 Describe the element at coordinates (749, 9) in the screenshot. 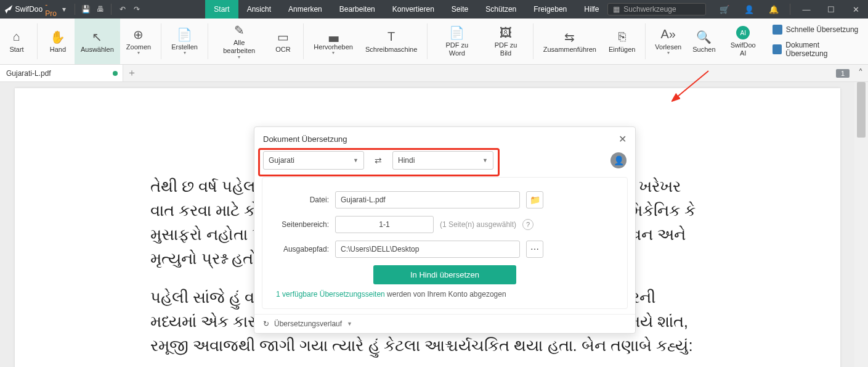

I see `user-icon: 👤` at that location.